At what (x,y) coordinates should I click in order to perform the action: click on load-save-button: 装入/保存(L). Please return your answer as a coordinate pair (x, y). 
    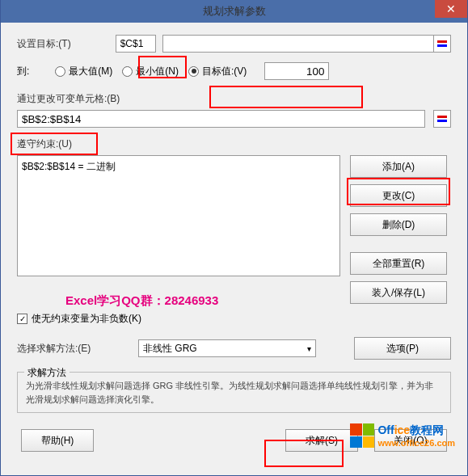
    Looking at the image, I should click on (398, 293).